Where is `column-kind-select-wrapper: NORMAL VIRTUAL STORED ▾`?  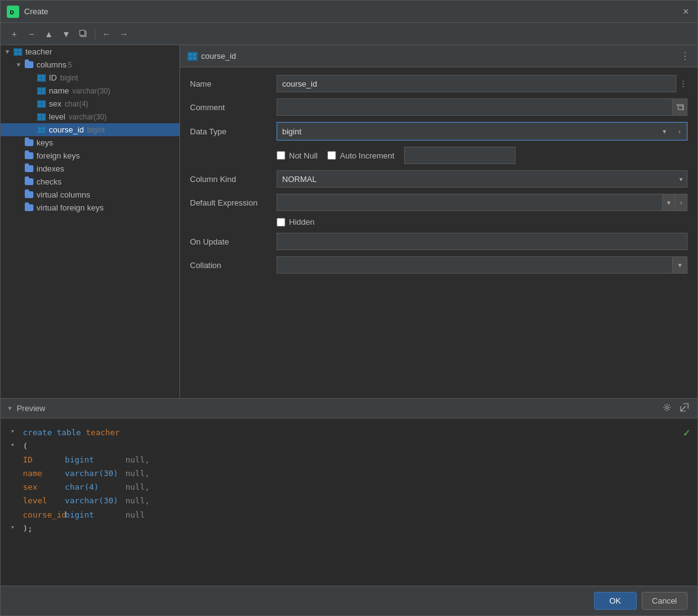 column-kind-select-wrapper: NORMAL VIRTUAL STORED ▾ is located at coordinates (482, 179).